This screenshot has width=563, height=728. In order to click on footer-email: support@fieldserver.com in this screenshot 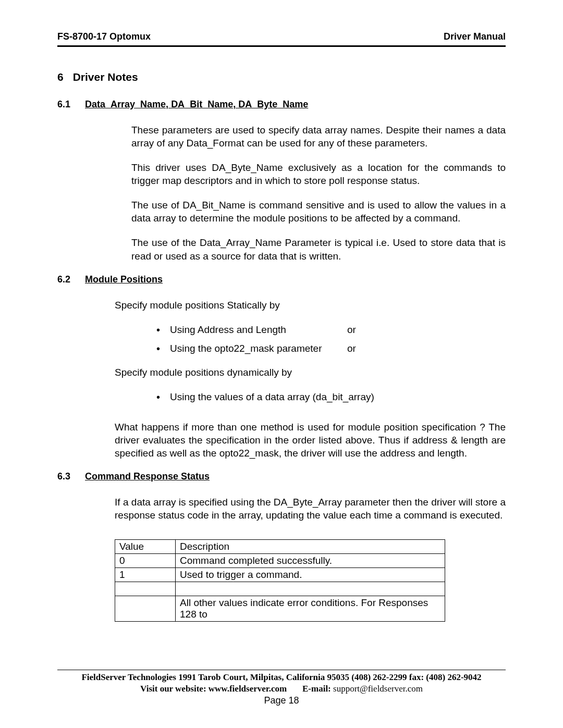, I will do `click(378, 689)`.